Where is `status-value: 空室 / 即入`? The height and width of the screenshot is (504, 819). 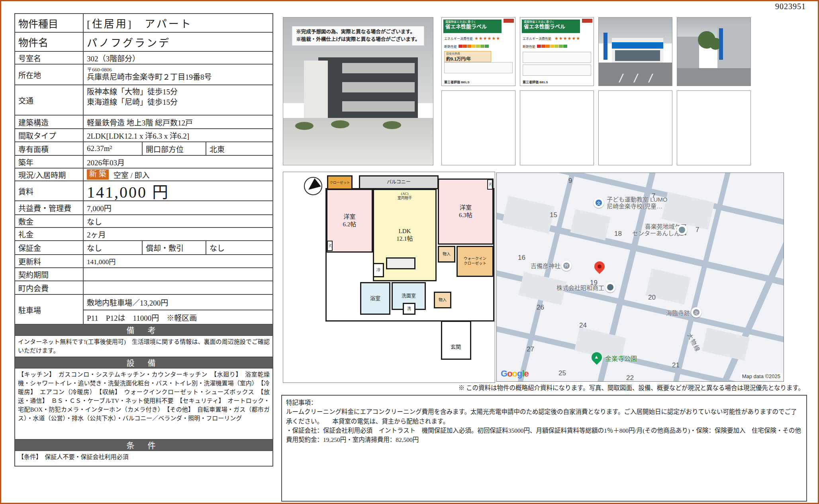
status-value: 空室 / 即入 is located at coordinates (131, 175).